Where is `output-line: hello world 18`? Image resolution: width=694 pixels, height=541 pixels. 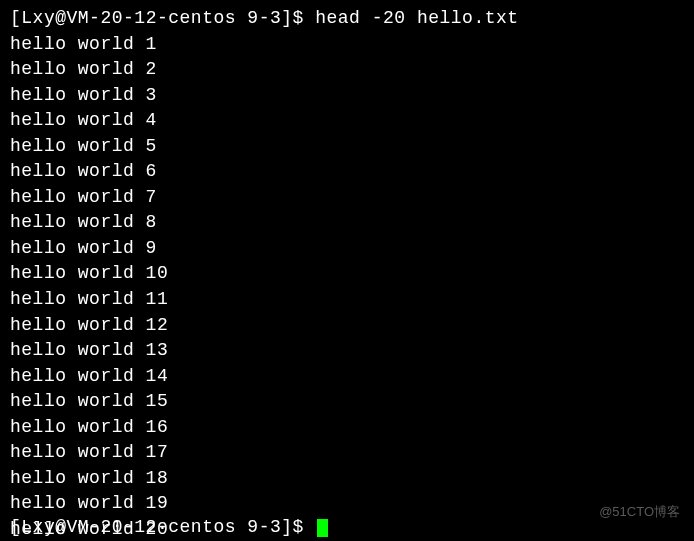 output-line: hello world 18 is located at coordinates (347, 479).